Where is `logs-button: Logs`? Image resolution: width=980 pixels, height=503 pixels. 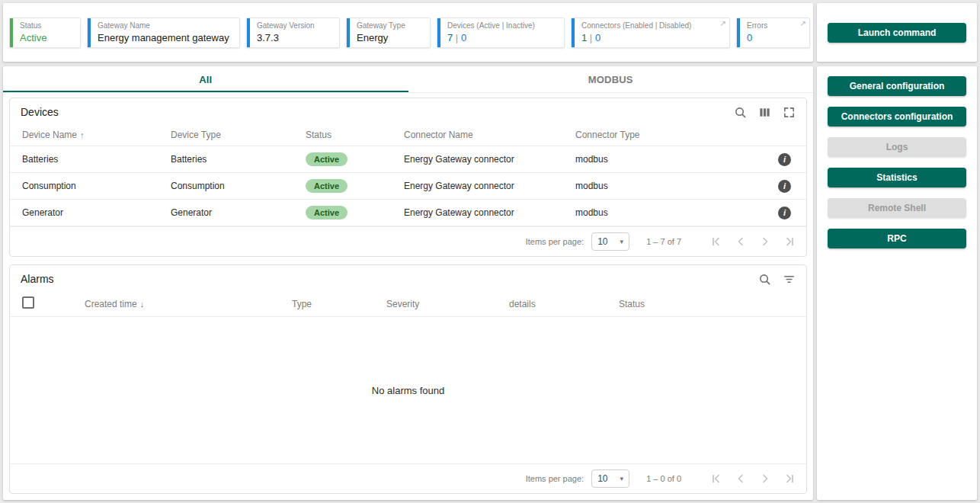
logs-button: Logs is located at coordinates (897, 147).